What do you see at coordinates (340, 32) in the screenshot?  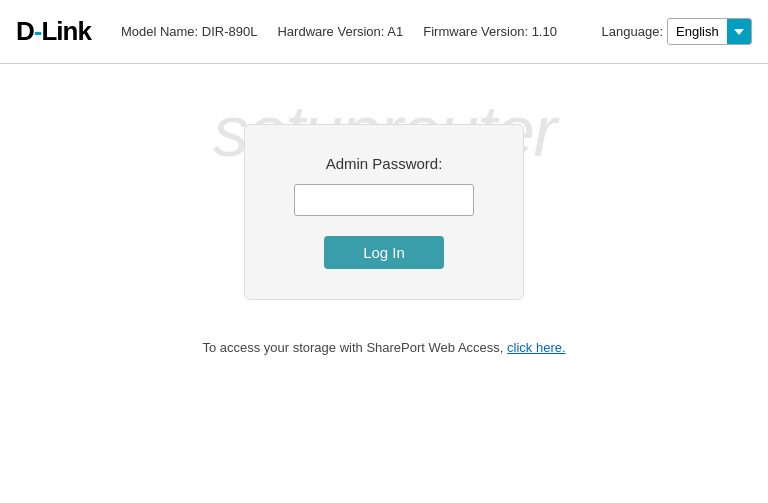 I see `hardware-version: Hardware Version: A1` at bounding box center [340, 32].